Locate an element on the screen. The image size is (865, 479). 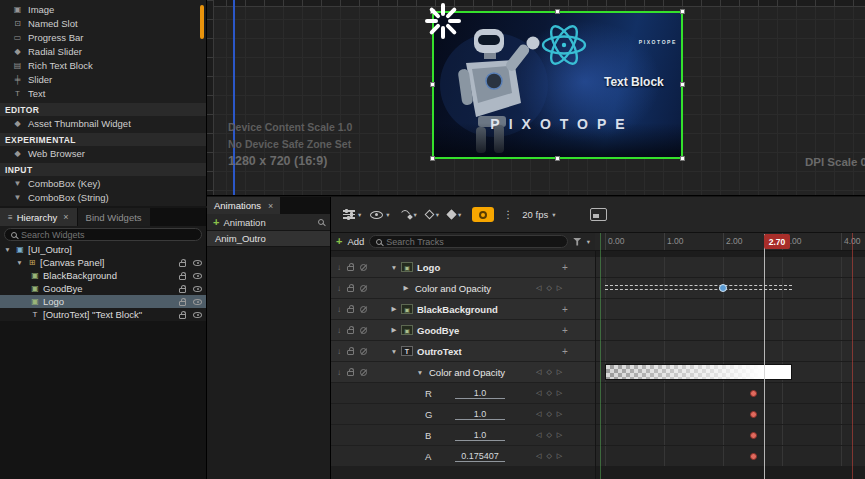
playhead-line is located at coordinates (764, 356).